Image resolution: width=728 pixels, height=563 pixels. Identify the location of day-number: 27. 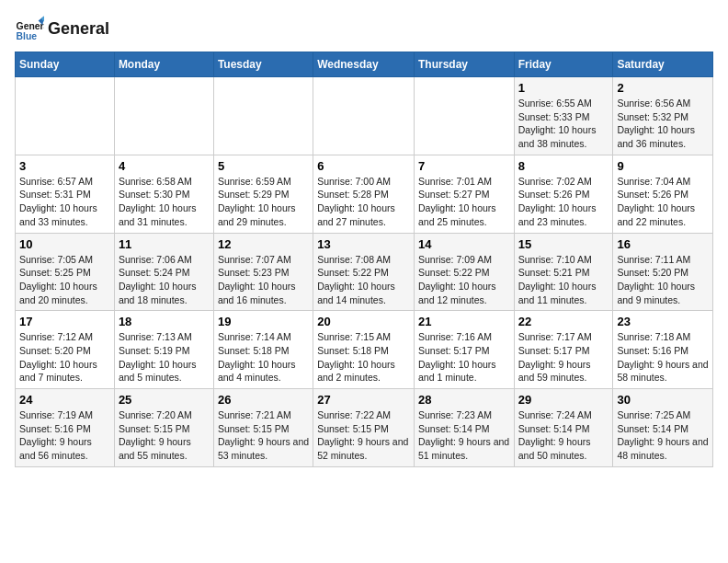
(364, 399).